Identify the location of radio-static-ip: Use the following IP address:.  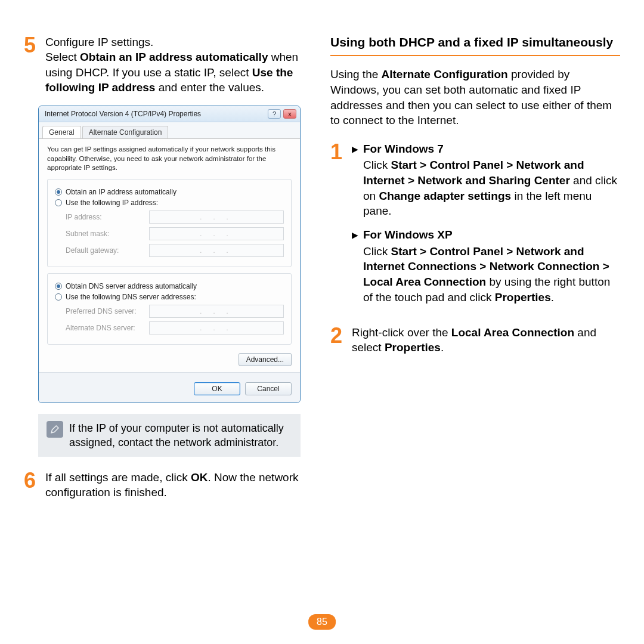
(169, 203).